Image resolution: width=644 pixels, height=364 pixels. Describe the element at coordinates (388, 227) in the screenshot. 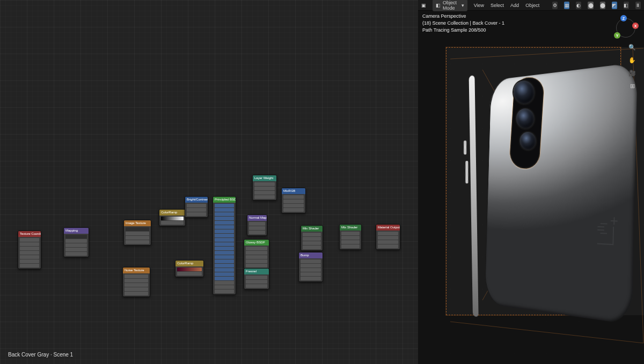

I see `node-header: Material Output` at that location.